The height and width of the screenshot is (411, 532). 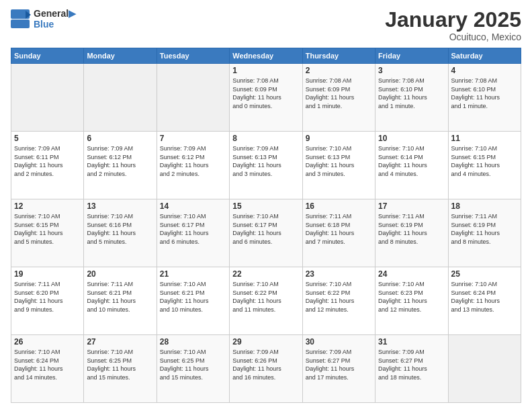 I want to click on day-number: 18, so click(x=485, y=206).